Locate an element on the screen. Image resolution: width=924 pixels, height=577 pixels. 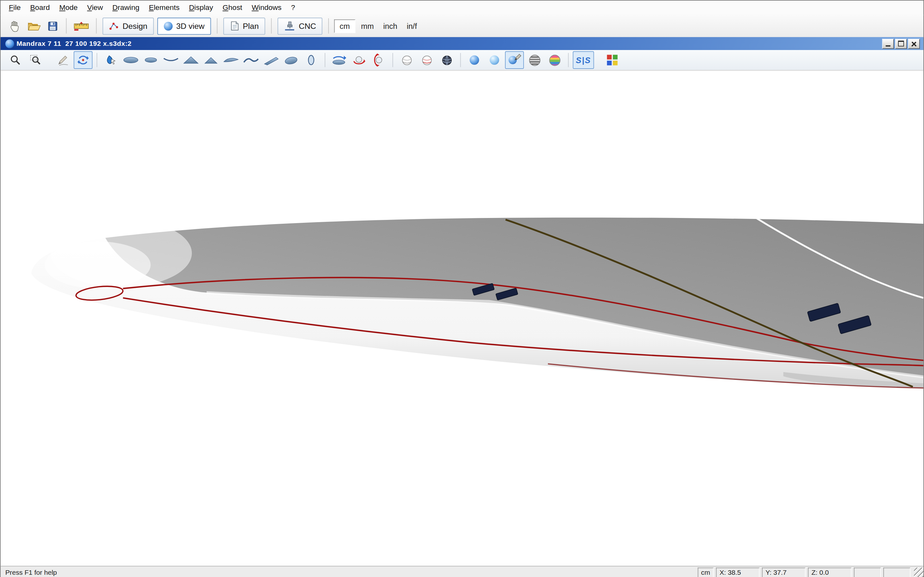
flip-board-icon is located at coordinates (338, 60).